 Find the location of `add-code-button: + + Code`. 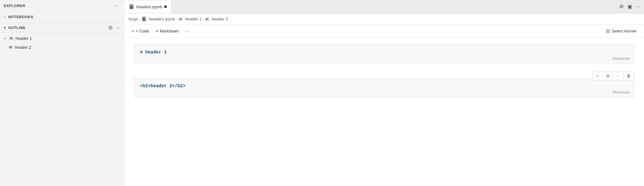

add-code-button: + + Code is located at coordinates (140, 31).